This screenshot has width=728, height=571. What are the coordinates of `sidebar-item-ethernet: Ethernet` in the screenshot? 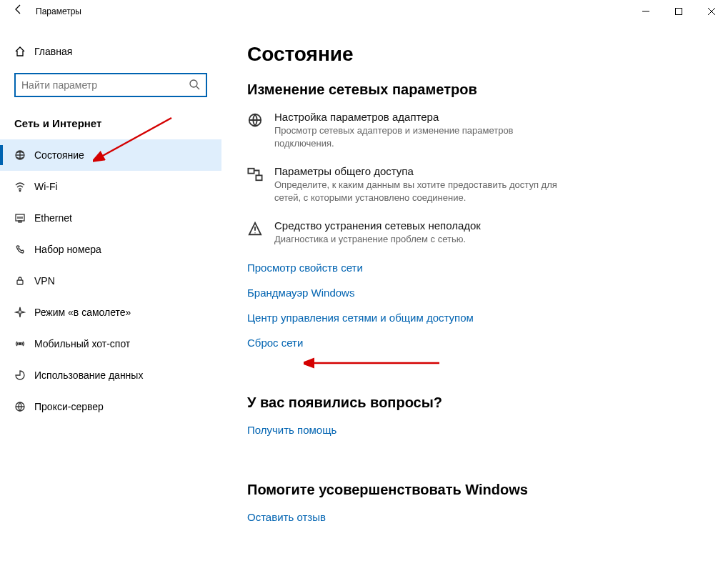 It's located at (111, 218).